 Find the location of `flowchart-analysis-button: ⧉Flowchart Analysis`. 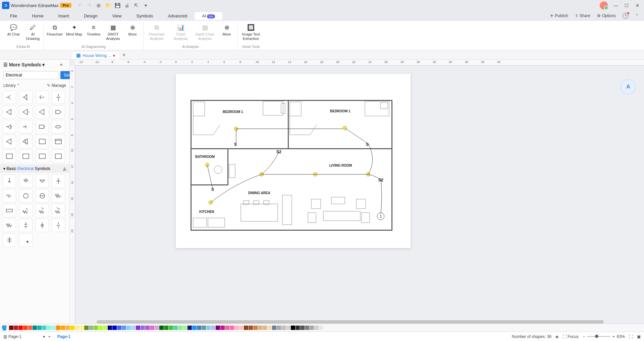

flowchart-analysis-button: ⧉Flowchart Analysis is located at coordinates (157, 33).